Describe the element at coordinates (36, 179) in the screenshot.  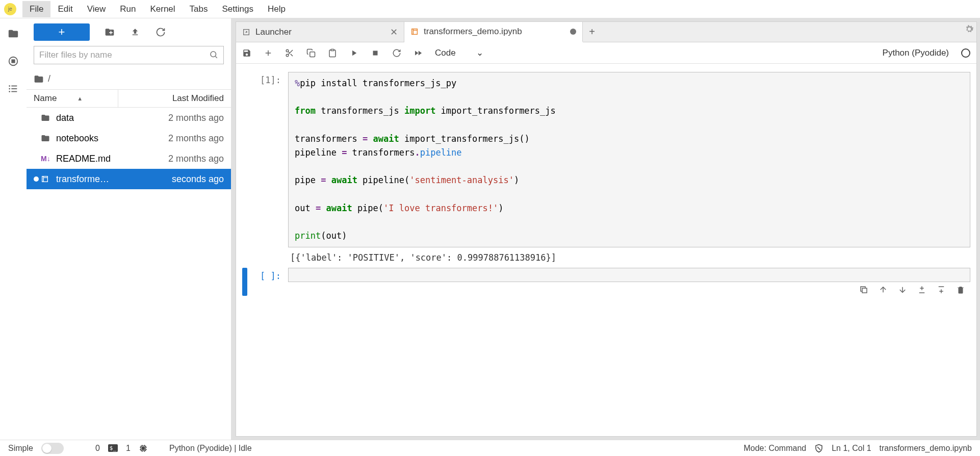
I see `dirty-indicator-icon` at that location.